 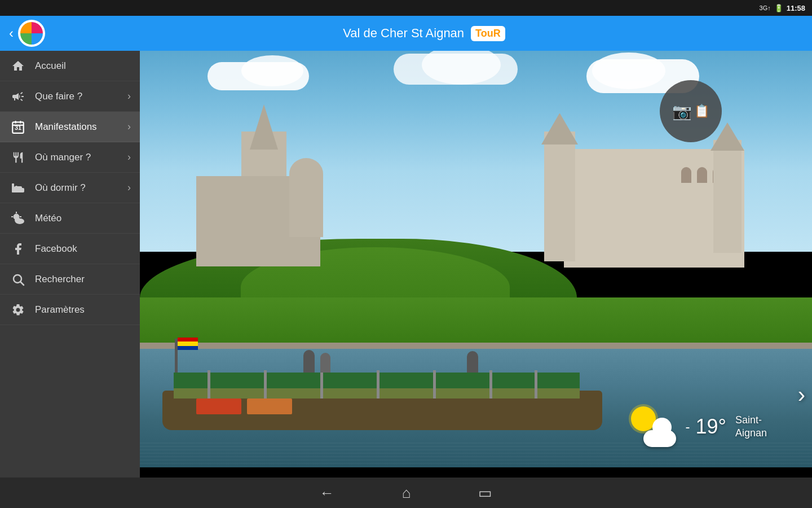 I want to click on photo-badge: 📷 📋, so click(x=691, y=111).